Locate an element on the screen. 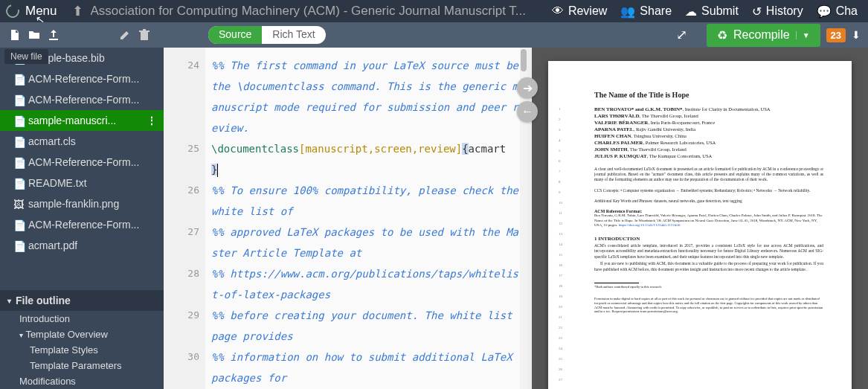 This screenshot has width=868, height=389. up-arrow-icon: ⬆ is located at coordinates (77, 11).